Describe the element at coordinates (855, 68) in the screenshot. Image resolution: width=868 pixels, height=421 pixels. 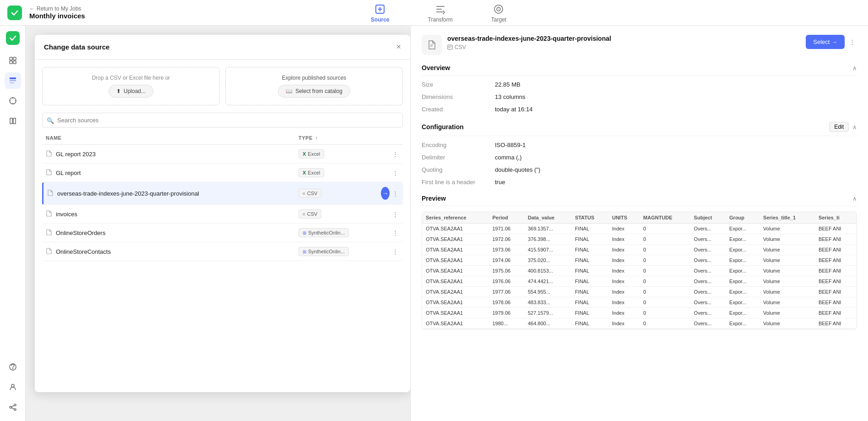
I see `overview-toggle-icon: ∧` at that location.